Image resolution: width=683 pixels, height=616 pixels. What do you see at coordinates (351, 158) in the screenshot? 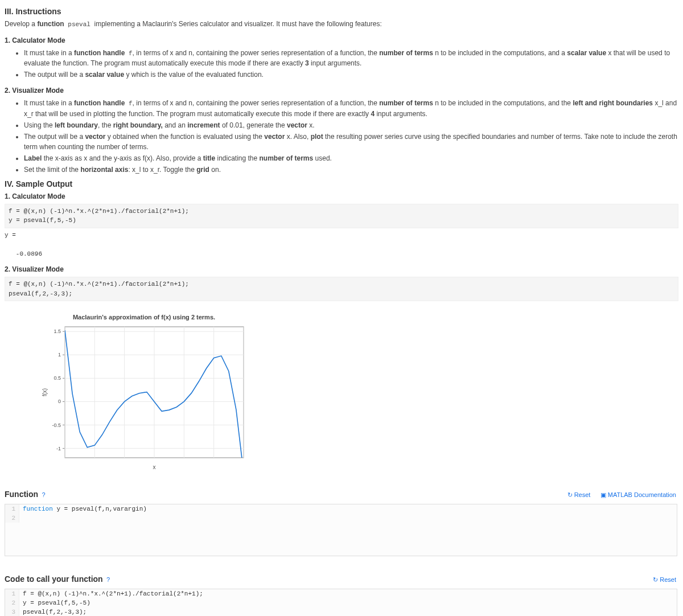
I see `vis-li-4: Label the x-axis as x and the y-axis as …` at bounding box center [351, 158].